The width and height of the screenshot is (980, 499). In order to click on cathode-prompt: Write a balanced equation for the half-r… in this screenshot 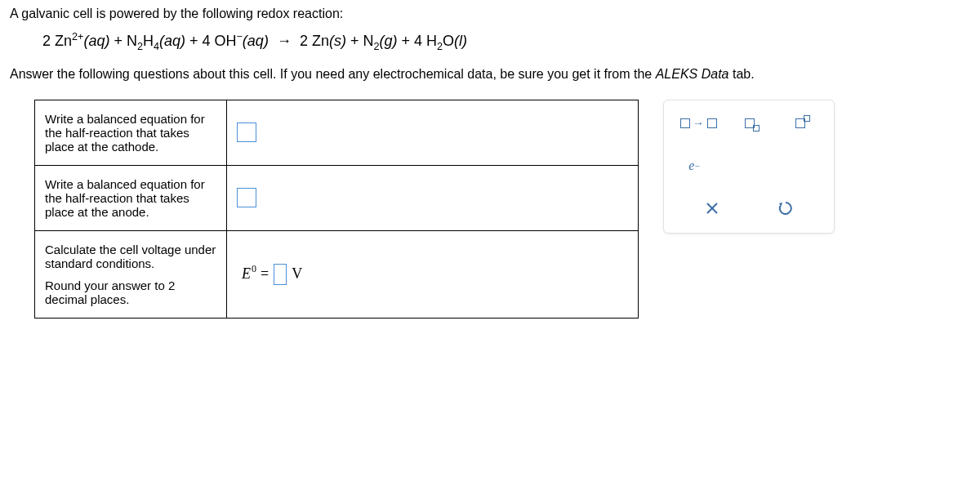, I will do `click(131, 132)`.